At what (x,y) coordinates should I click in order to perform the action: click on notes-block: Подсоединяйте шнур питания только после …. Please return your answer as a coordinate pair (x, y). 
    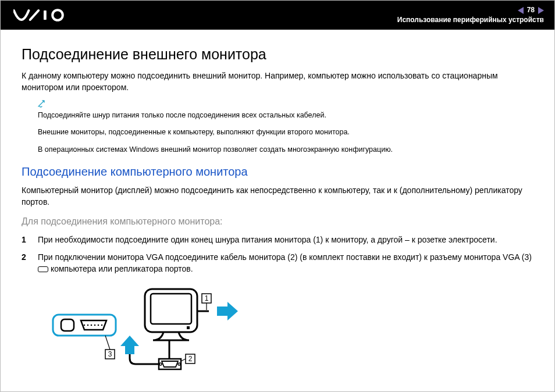
    Looking at the image, I should click on (286, 127).